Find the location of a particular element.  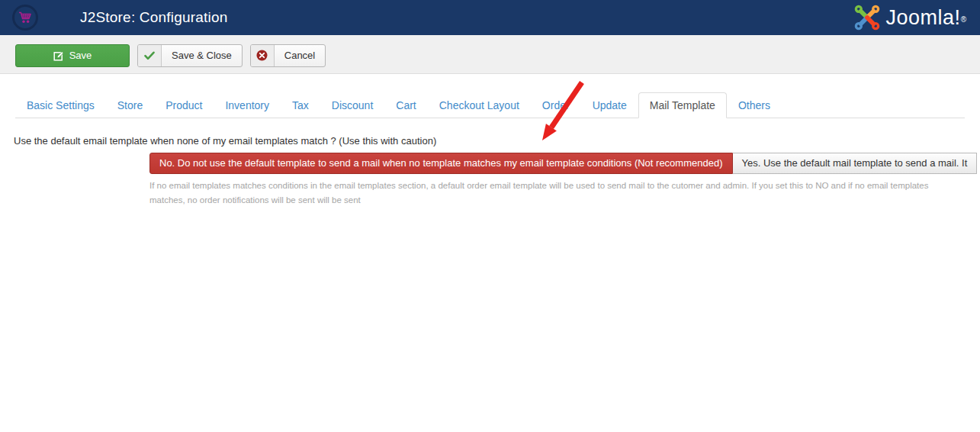

default-template-toggle: No. Do not use the default template to s… is located at coordinates (563, 163).